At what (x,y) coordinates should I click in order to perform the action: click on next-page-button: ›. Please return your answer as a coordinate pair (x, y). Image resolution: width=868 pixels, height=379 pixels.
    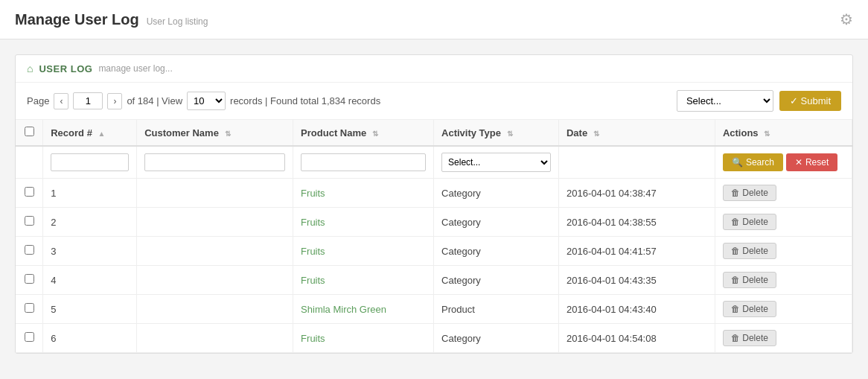
    Looking at the image, I should click on (115, 101).